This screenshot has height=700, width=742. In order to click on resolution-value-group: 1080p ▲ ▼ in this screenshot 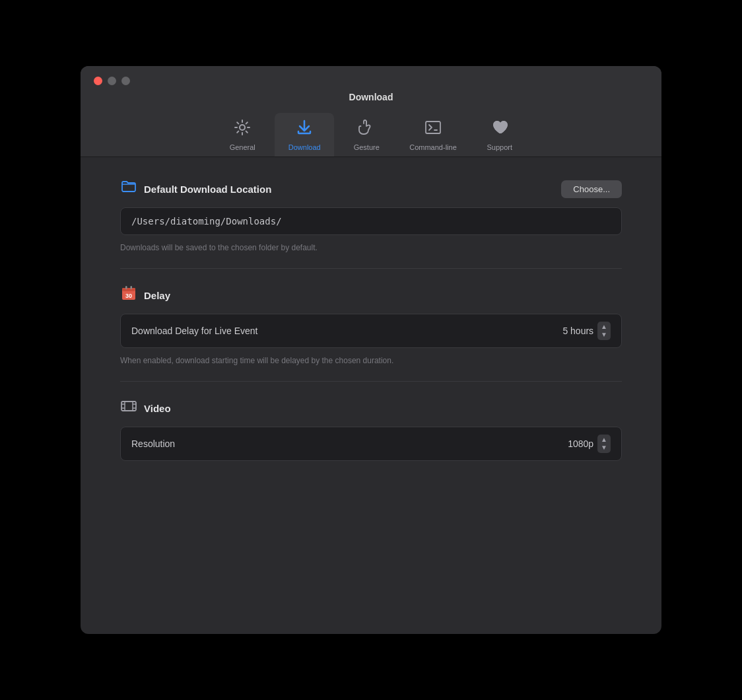, I will do `click(589, 444)`.